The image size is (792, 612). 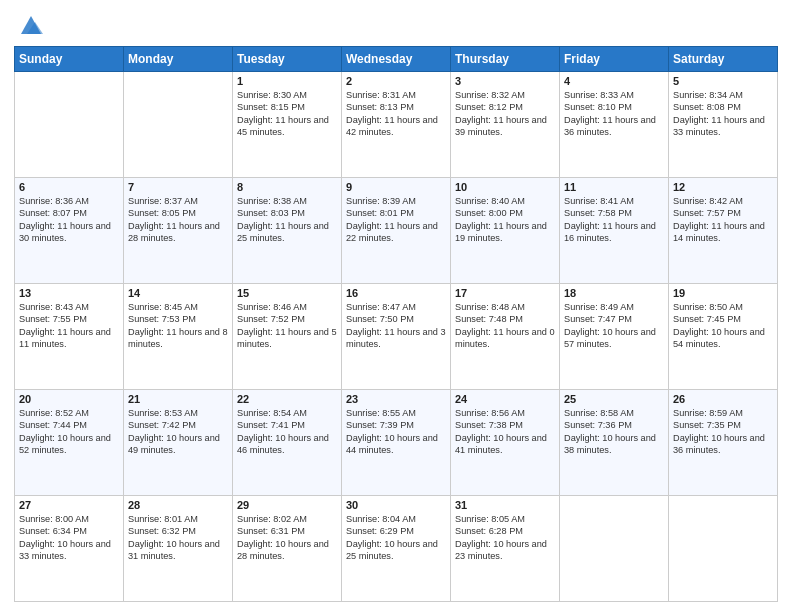 What do you see at coordinates (506, 231) in the screenshot?
I see `calendar-cell: 10Sunrise: 8:40 AMSunset: 8:00 PMDayligh…` at bounding box center [506, 231].